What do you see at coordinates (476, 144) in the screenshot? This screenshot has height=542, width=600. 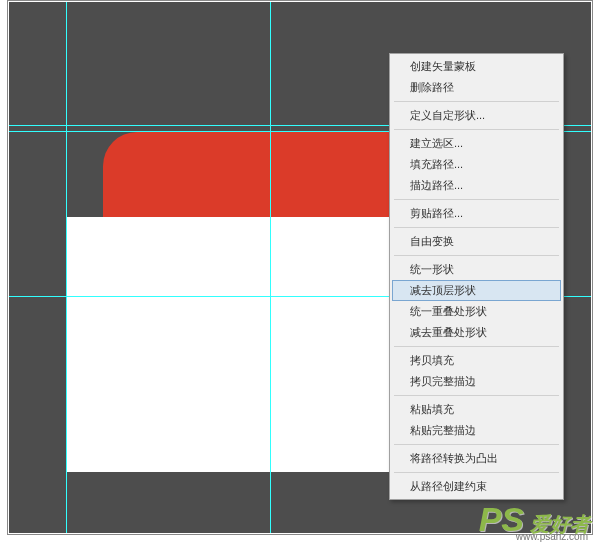 I see `menu-item: 建立选区...` at bounding box center [476, 144].